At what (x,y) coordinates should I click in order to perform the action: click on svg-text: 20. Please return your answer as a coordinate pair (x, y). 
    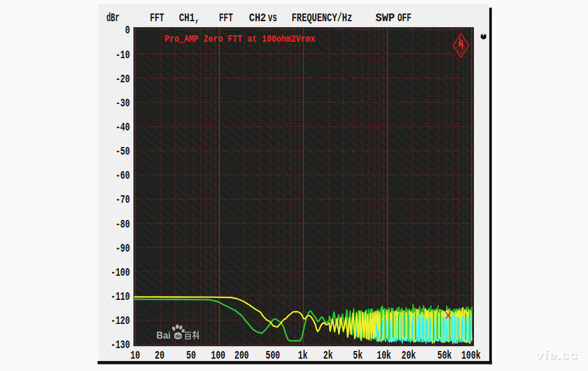
    Looking at the image, I should click on (159, 355).